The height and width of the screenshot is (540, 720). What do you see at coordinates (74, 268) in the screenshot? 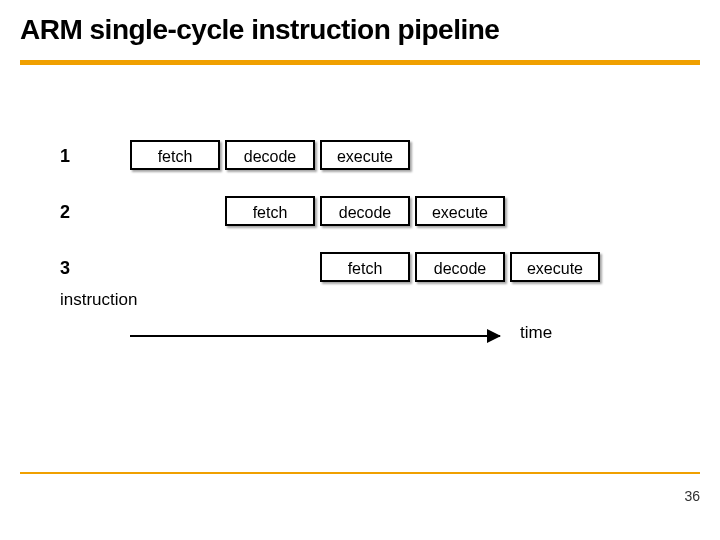
I see `row-label-3: 3` at bounding box center [74, 268].